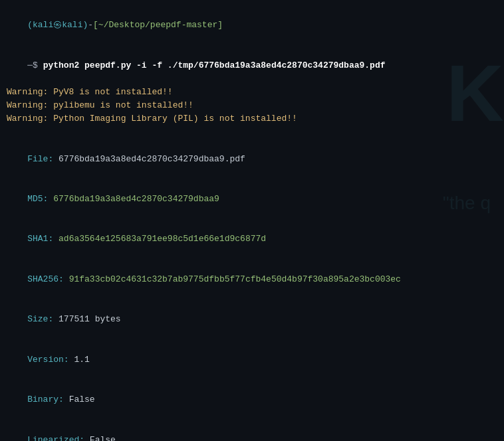 The image size is (504, 441). What do you see at coordinates (57, 25) in the screenshot?
I see `prompt-user: (kali㉿kali)` at bounding box center [57, 25].